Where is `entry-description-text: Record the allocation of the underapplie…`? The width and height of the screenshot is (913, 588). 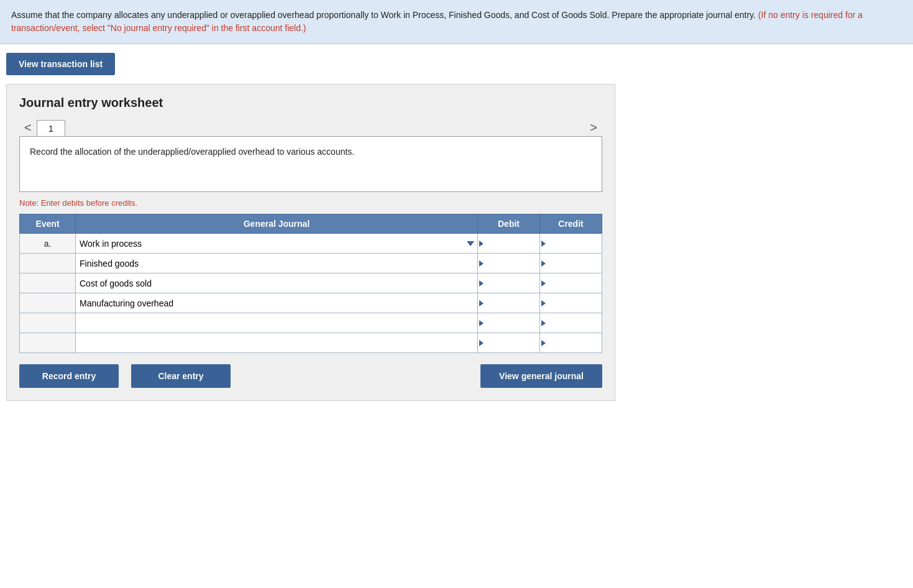
entry-description-text: Record the allocation of the underapplie… is located at coordinates (192, 152).